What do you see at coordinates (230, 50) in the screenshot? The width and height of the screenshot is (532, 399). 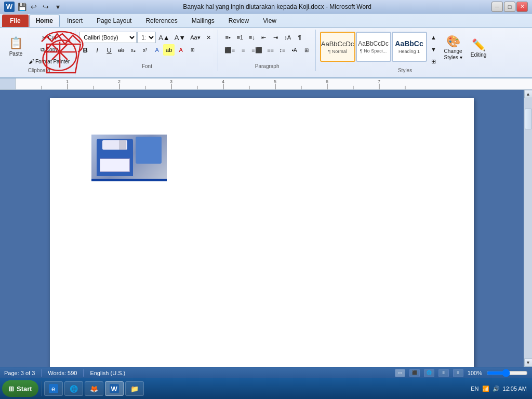 I see `align-left-button: ⬛≡` at bounding box center [230, 50].